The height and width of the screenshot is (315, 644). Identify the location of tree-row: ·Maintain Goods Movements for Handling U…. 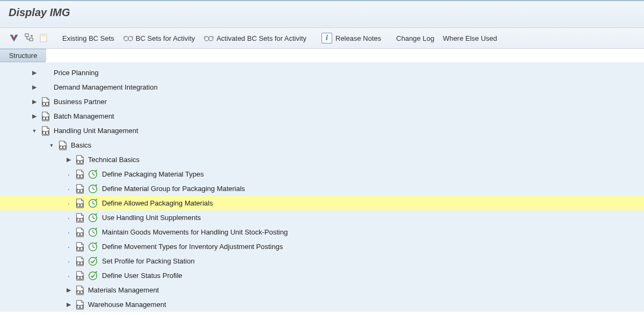
(322, 232).